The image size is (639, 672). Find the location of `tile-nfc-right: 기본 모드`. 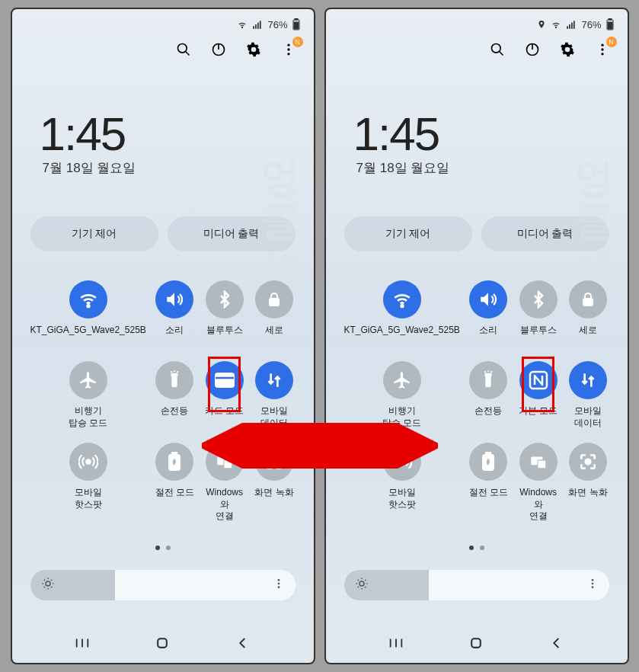

tile-nfc-right: 기본 모드 is located at coordinates (538, 395).